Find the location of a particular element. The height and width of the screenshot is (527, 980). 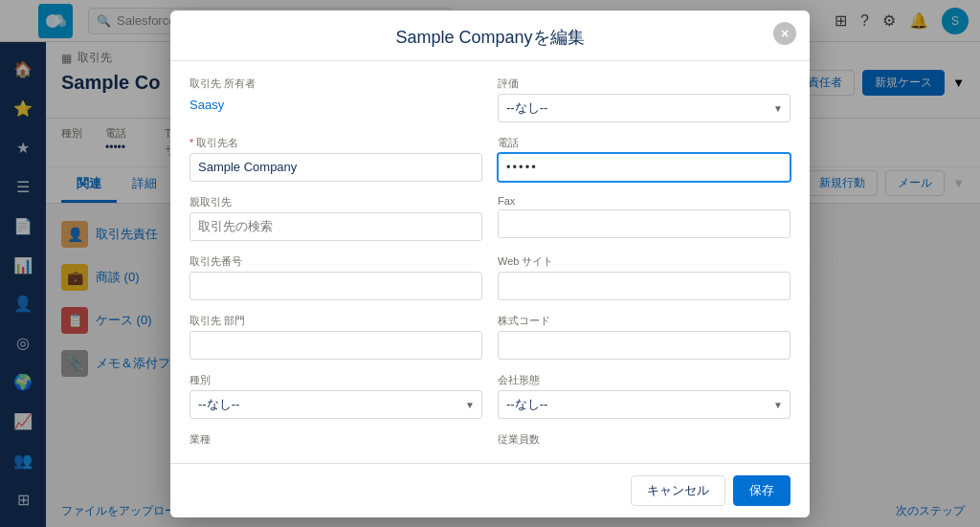

modal-header: Sample Companyを編集 × is located at coordinates (490, 36).